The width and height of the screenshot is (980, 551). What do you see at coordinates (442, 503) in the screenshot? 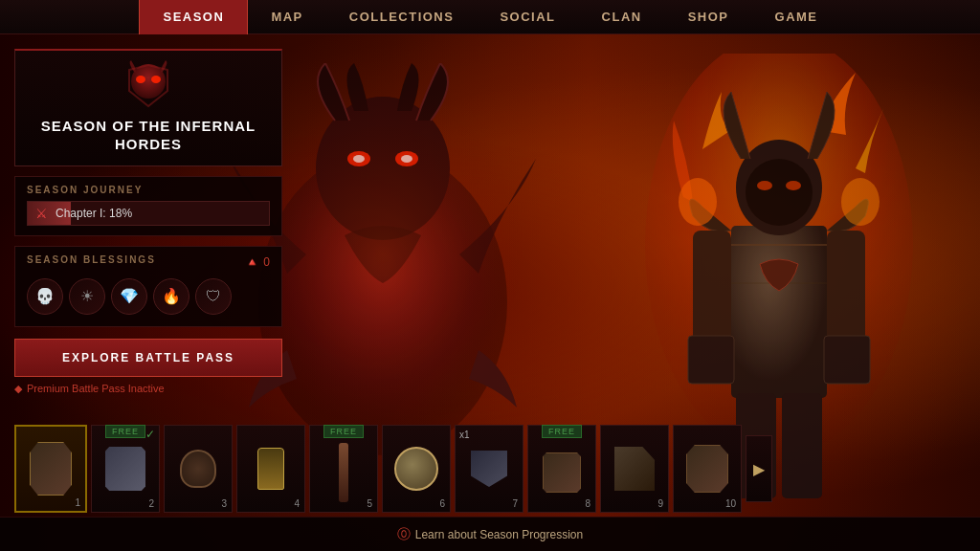
I see `card-6-number: 6` at bounding box center [442, 503].